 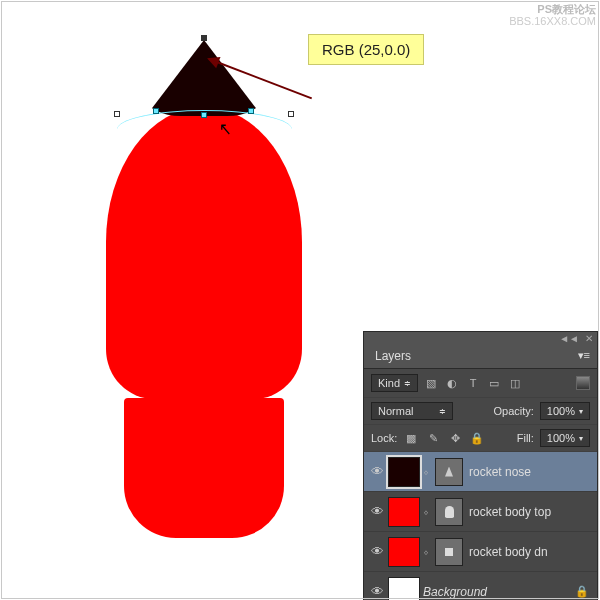 I want to click on rocket-nose-shape, so click(x=204, y=78).